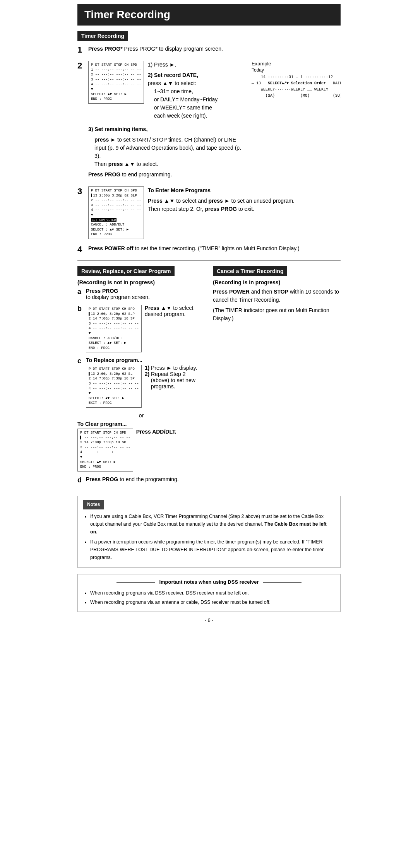 This screenshot has height=868, width=418. Describe the element at coordinates (114, 329) in the screenshot. I see `screen-b-box: P DT START STOP CH SPD ▌13 2:00p 3:20p 0…` at that location.